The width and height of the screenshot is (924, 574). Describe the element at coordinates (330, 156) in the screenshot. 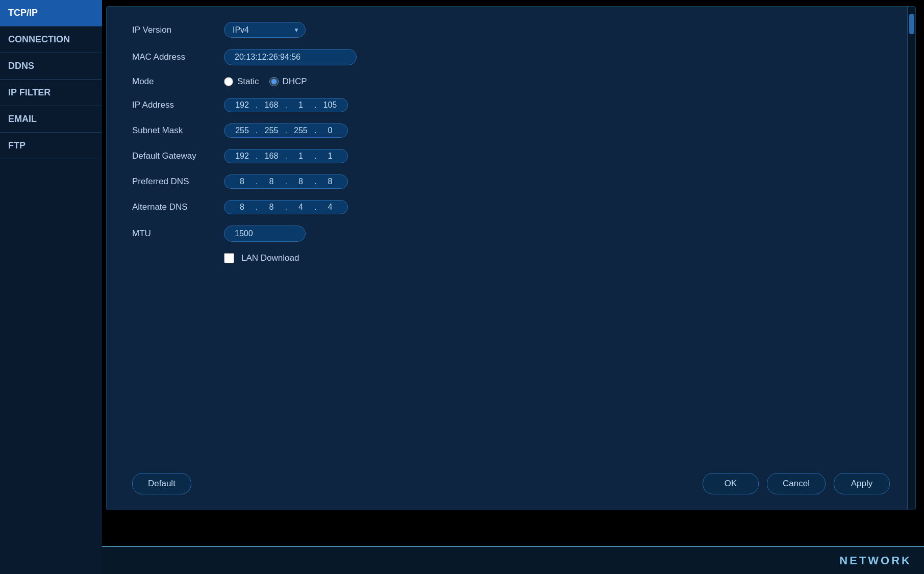

I see `default-gateway-d` at that location.